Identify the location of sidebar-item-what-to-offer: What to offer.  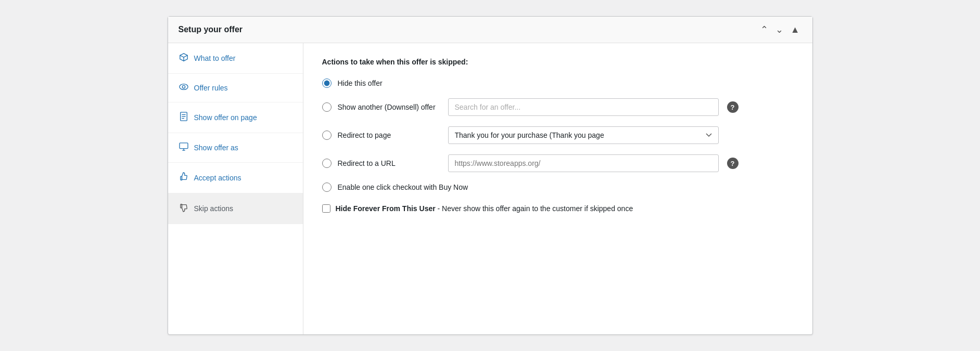
(235, 58).